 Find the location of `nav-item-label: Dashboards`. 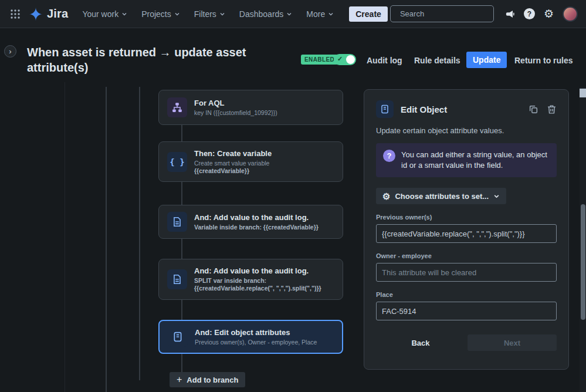

nav-item-label: Dashboards is located at coordinates (262, 14).